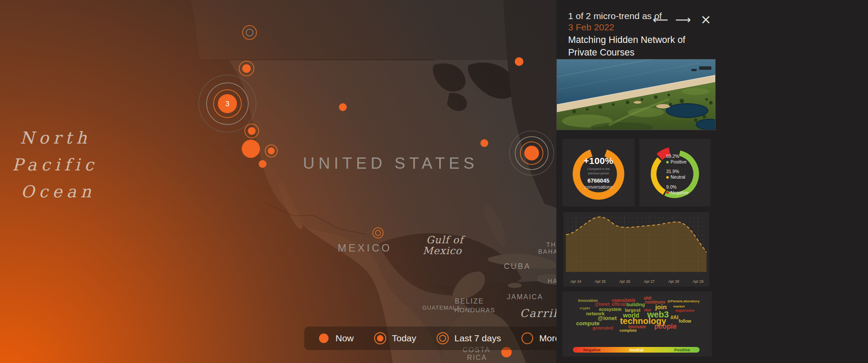 The width and height of the screenshot is (868, 363). I want to click on x-tick-label: Apr 28, so click(674, 281).